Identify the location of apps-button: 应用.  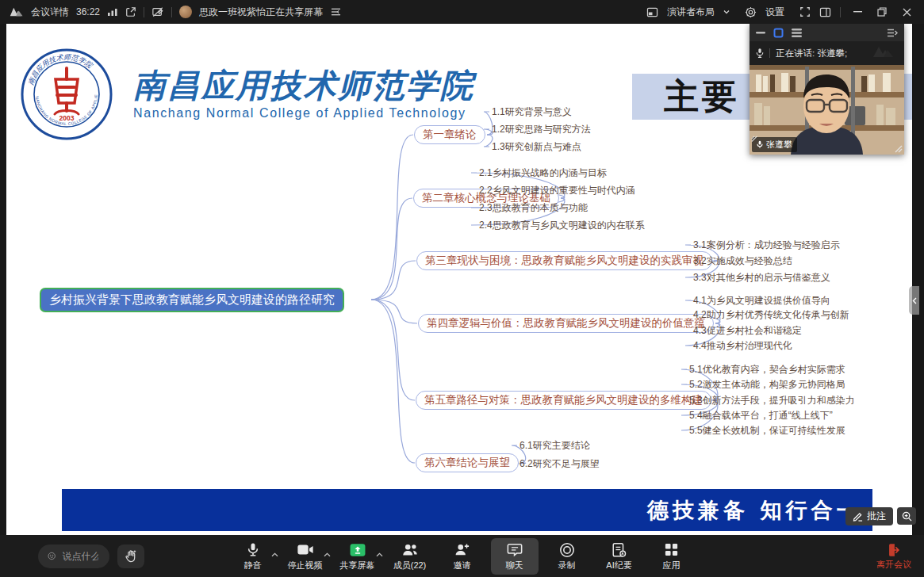
(672, 556).